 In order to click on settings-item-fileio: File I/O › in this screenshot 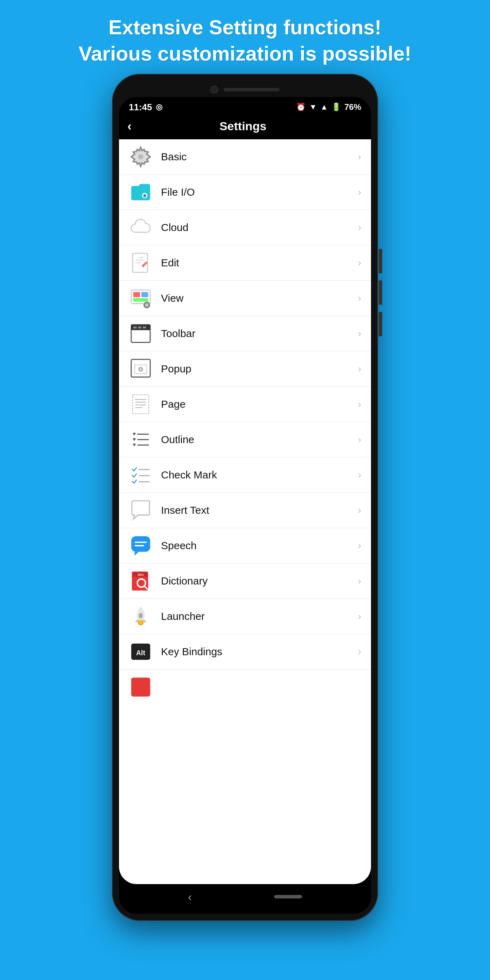, I will do `click(245, 192)`.